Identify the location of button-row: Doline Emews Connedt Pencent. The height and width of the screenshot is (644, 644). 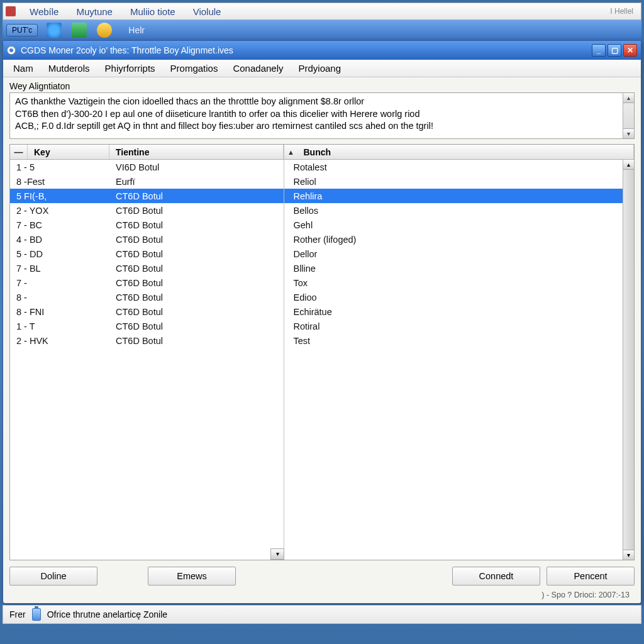
(322, 574).